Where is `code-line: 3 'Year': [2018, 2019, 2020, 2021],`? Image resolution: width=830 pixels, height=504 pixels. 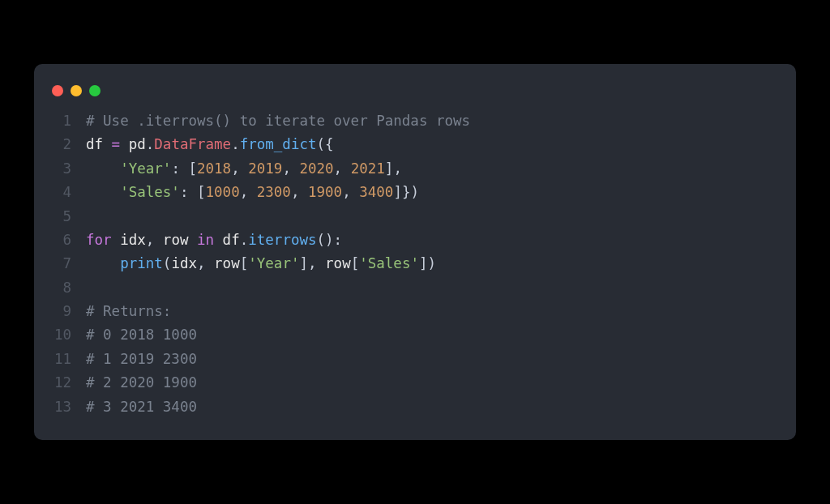 code-line: 3 'Year': [2018, 2019, 2020, 2021], is located at coordinates (415, 169).